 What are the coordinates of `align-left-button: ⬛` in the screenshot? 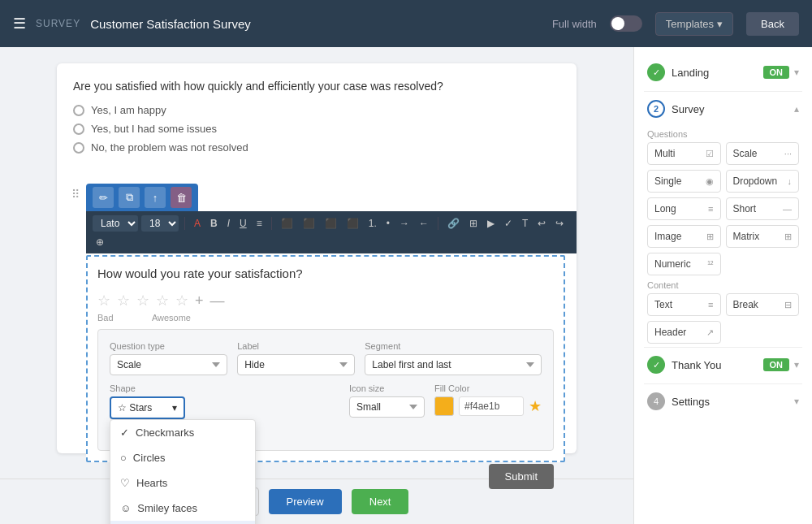 It's located at (287, 223).